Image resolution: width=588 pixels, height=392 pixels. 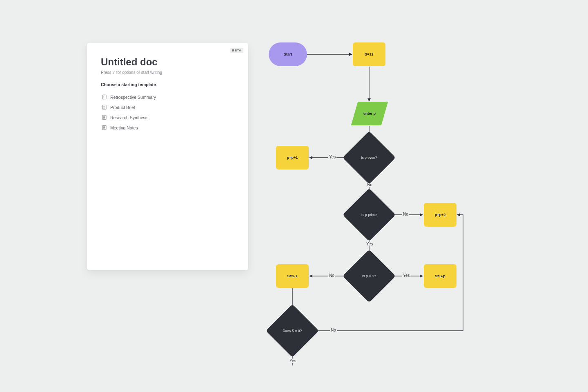 I want to click on template-item-label: Research Synthesis, so click(x=129, y=118).